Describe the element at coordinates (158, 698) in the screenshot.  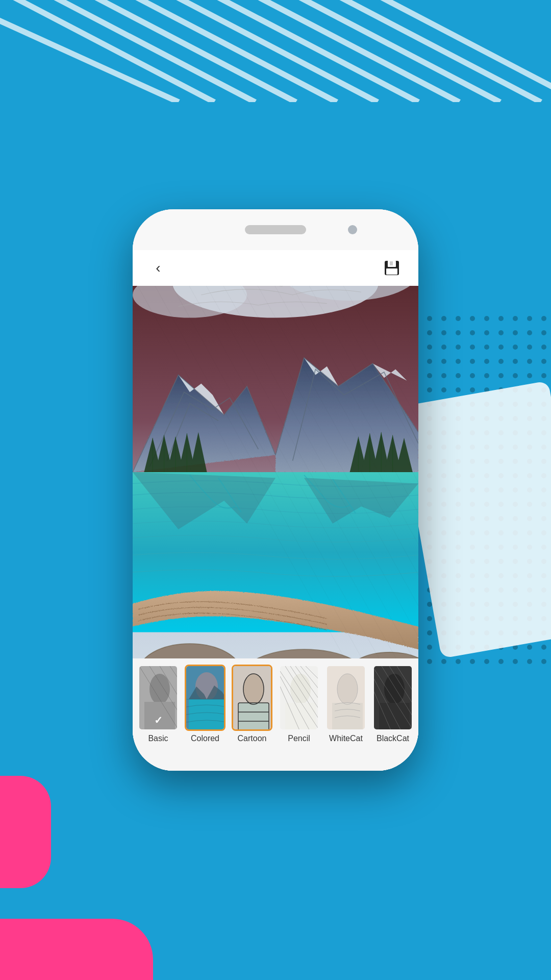
I see `filter-thumb-basic: ✓` at that location.